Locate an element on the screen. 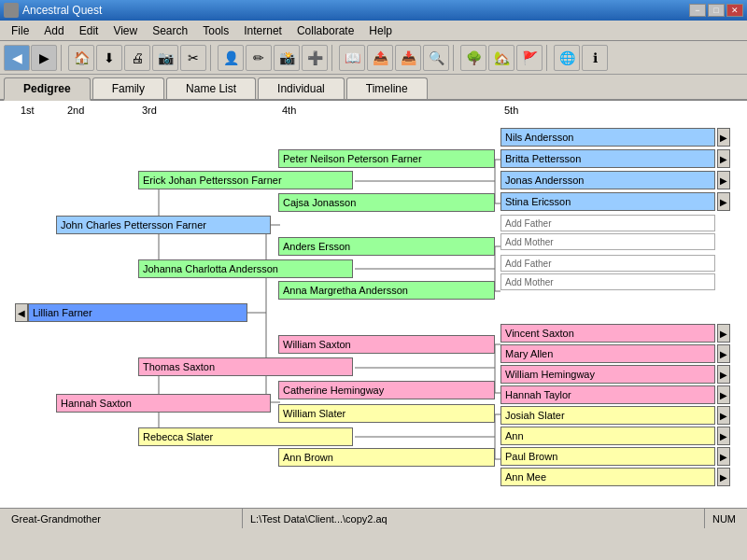 This screenshot has width=747, height=560. tab-pedigree: Pedigree is located at coordinates (47, 90).